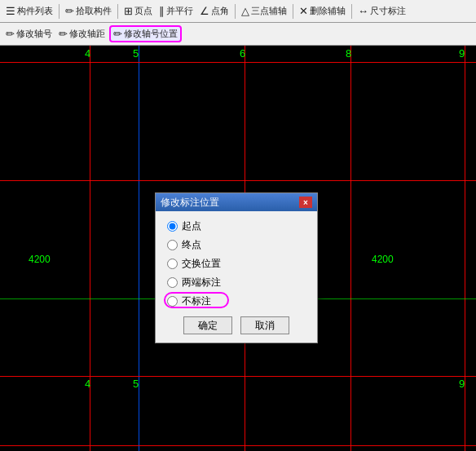  What do you see at coordinates (205, 11) in the screenshot?
I see `angle-icon: ∠` at bounding box center [205, 11].